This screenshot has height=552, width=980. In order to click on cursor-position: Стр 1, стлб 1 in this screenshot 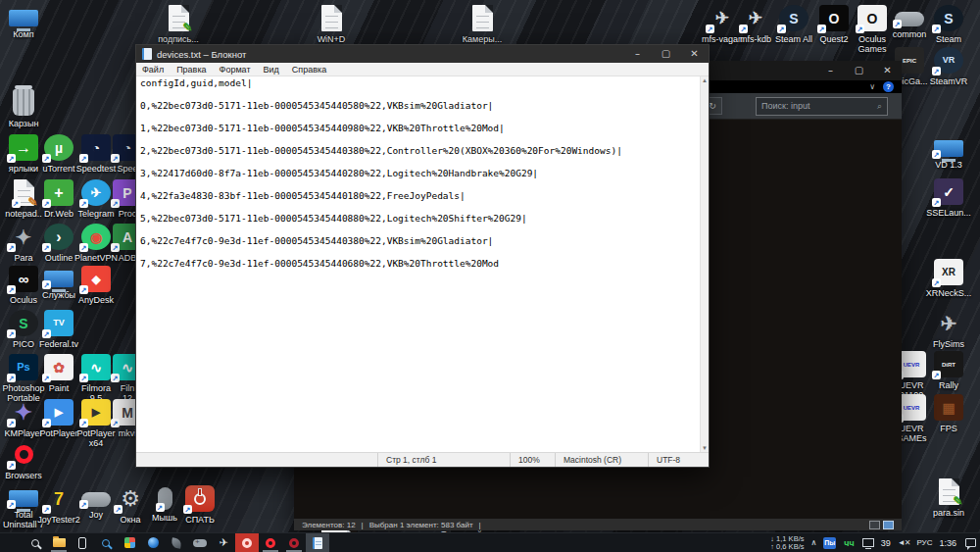, I will do `click(443, 460)`.